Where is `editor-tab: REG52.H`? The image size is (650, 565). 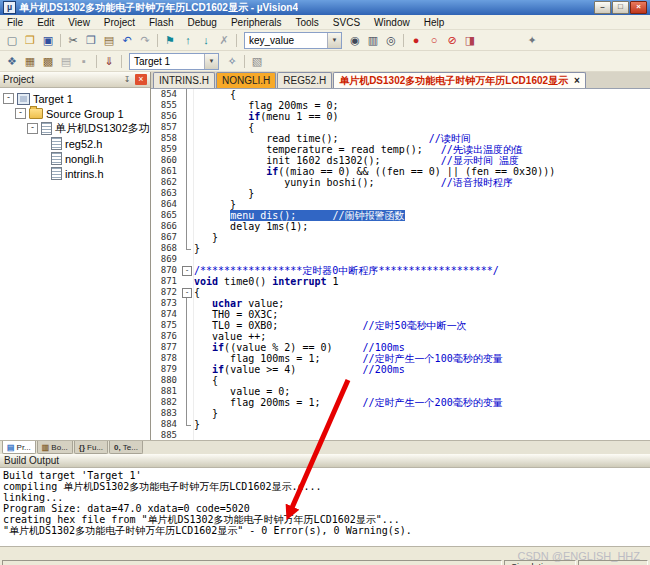
editor-tab: REG52.H is located at coordinates (304, 80).